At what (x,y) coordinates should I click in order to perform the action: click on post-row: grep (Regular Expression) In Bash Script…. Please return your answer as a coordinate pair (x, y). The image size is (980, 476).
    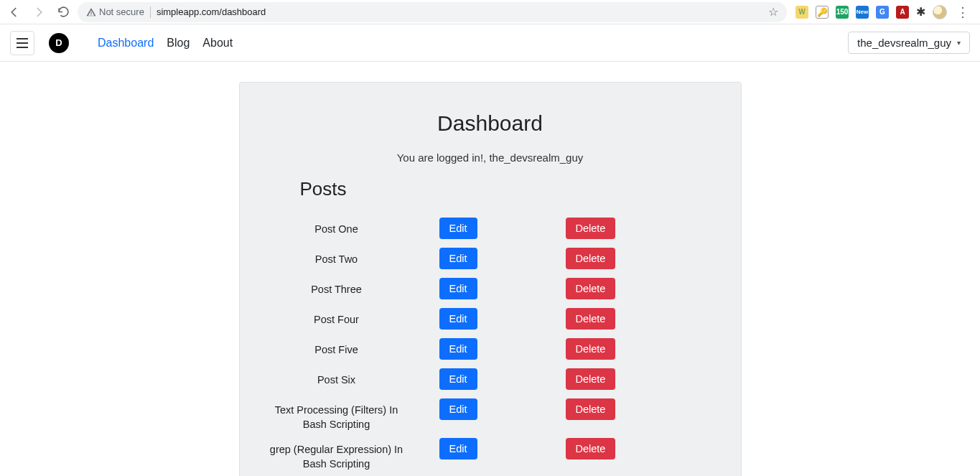
    Looking at the image, I should click on (490, 455).